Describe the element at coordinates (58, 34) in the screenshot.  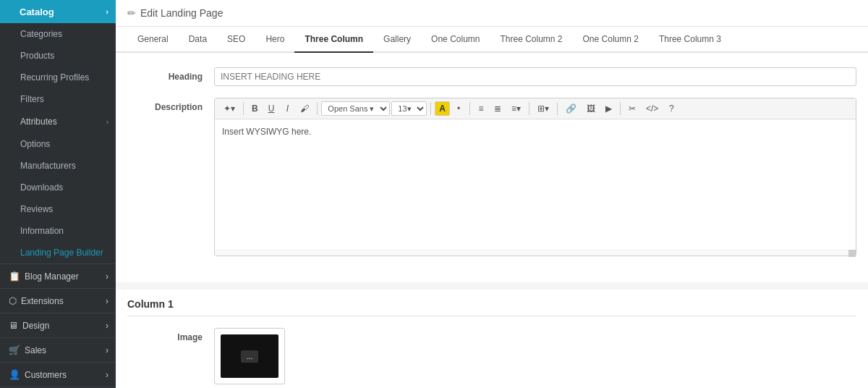
I see `sidebar-item-categories: Categories` at that location.